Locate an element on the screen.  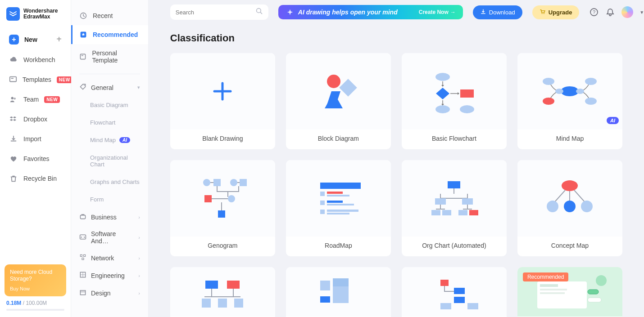
nav-templates: Templates NEW is located at coordinates (35, 80).